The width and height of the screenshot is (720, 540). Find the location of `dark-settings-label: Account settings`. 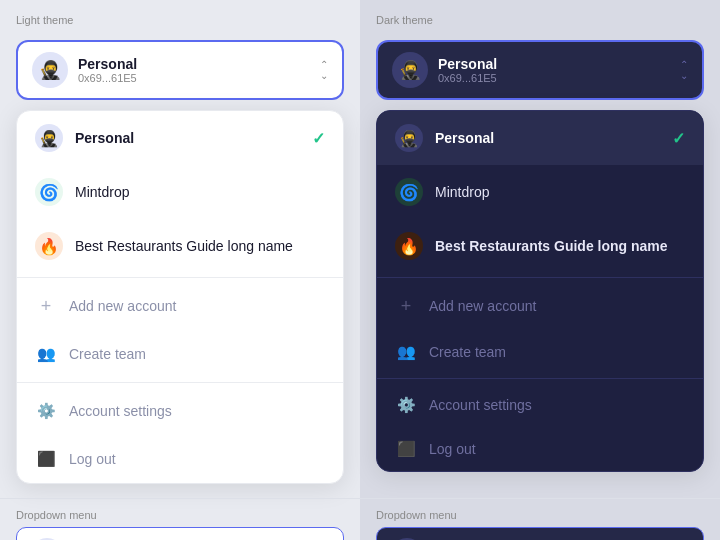

dark-settings-label: Account settings is located at coordinates (480, 405).